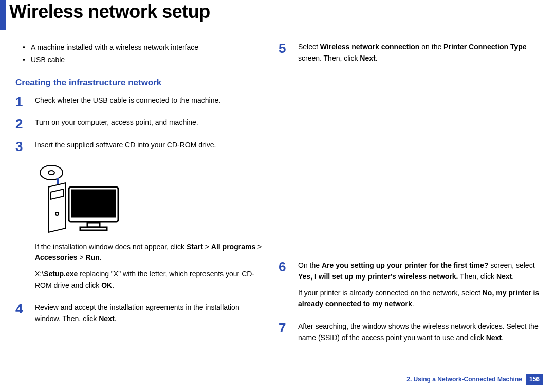 Image resolution: width=555 pixels, height=392 pixels. What do you see at coordinates (149, 198) in the screenshot?
I see `cd-computer-illustration` at bounding box center [149, 198].